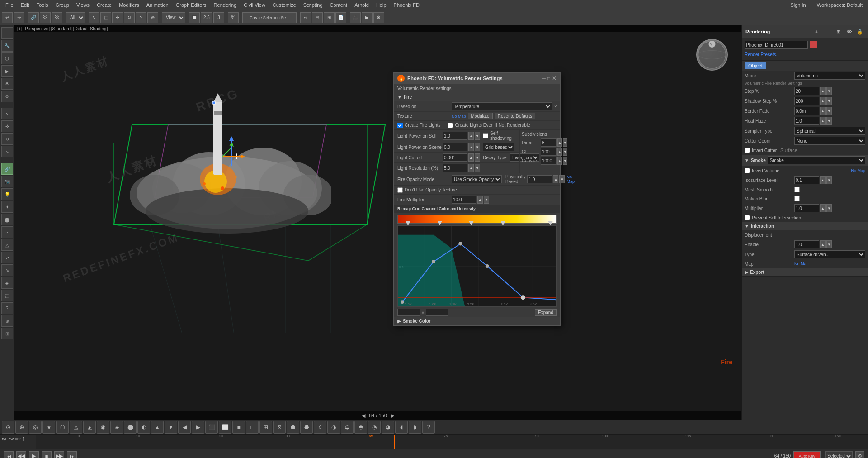 Image resolution: width=868 pixels, height=458 pixels. What do you see at coordinates (157, 5) in the screenshot?
I see `menu-animation: Animation` at bounding box center [157, 5].